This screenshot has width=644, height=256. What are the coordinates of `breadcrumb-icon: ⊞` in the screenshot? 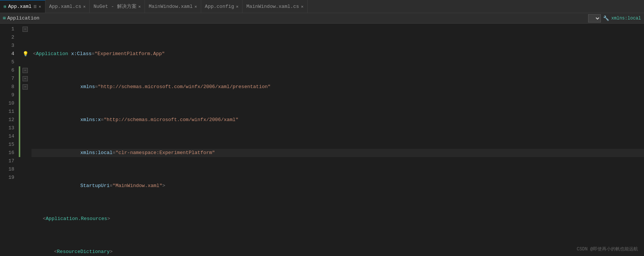 It's located at (5, 18).